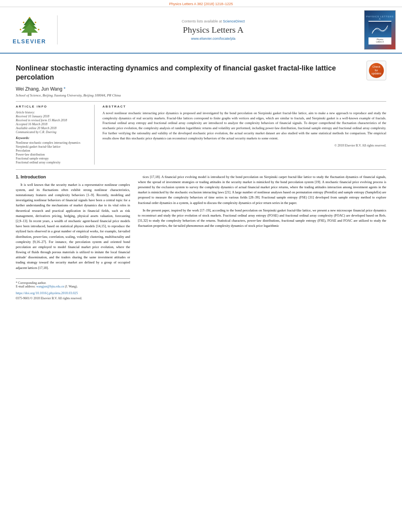 The width and height of the screenshot is (402, 532). What do you see at coordinates (244, 106) in the screenshot?
I see `abstract-header: ABSTRACT` at bounding box center [244, 106].